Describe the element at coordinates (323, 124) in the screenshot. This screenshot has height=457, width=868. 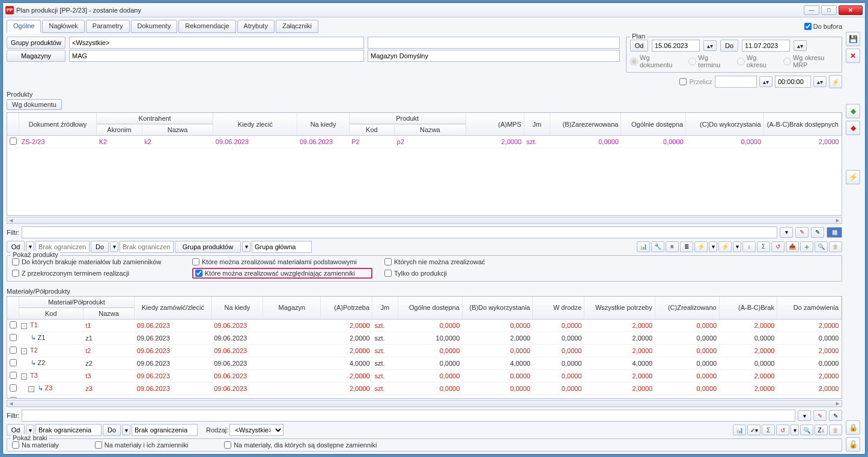
I see `col-nakiedy: Na kiedy` at that location.